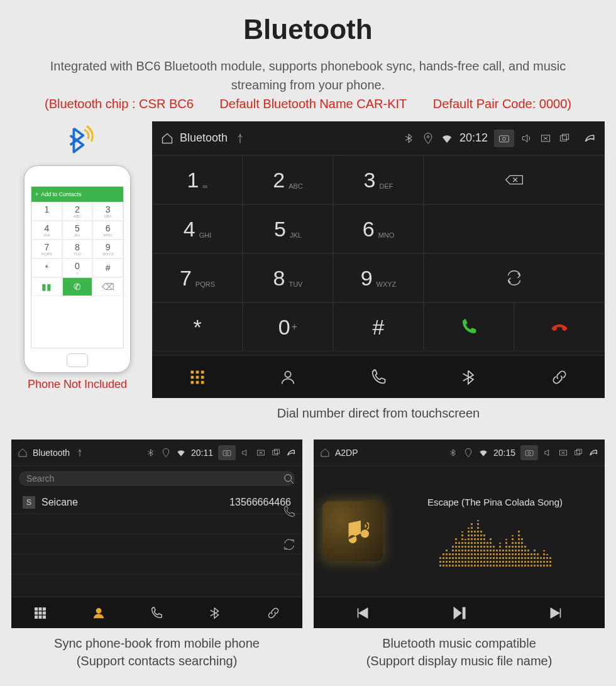 This screenshot has height=686, width=616. I want to click on location-icon, so click(166, 453).